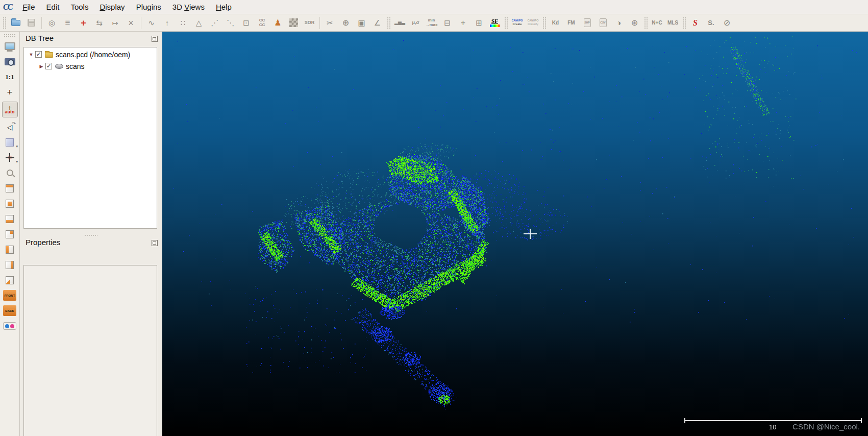 This screenshot has height=436, width=868. I want to click on menu-edit: Edit, so click(53, 7).